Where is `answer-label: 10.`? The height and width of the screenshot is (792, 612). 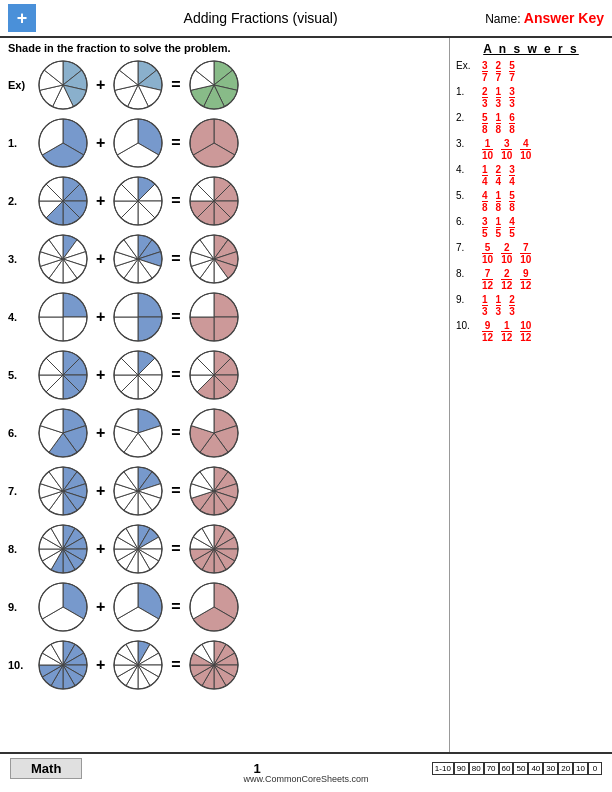 answer-label: 10. is located at coordinates (467, 326).